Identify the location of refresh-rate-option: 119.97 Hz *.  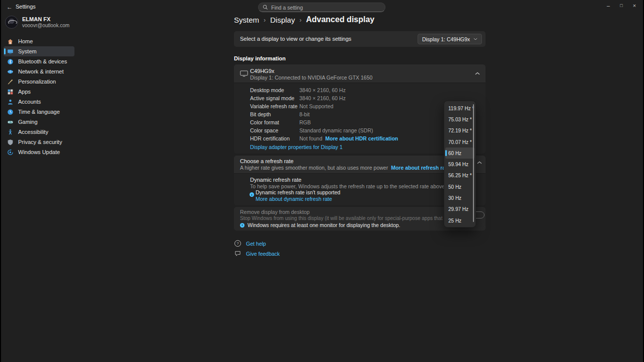
(460, 108).